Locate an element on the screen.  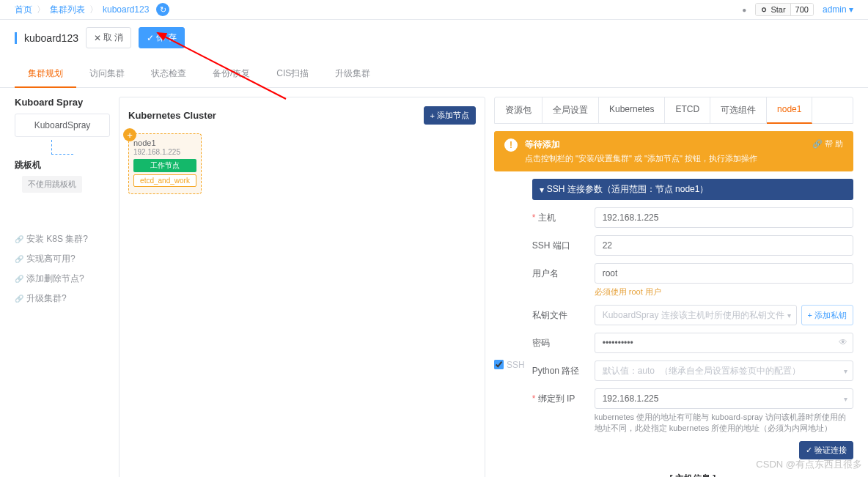
input-host is located at coordinates (724, 218).